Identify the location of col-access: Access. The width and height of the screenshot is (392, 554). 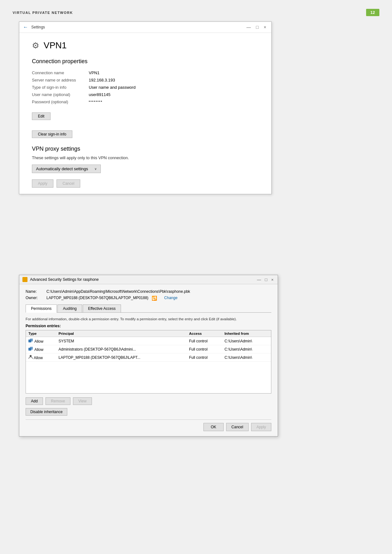
(204, 334).